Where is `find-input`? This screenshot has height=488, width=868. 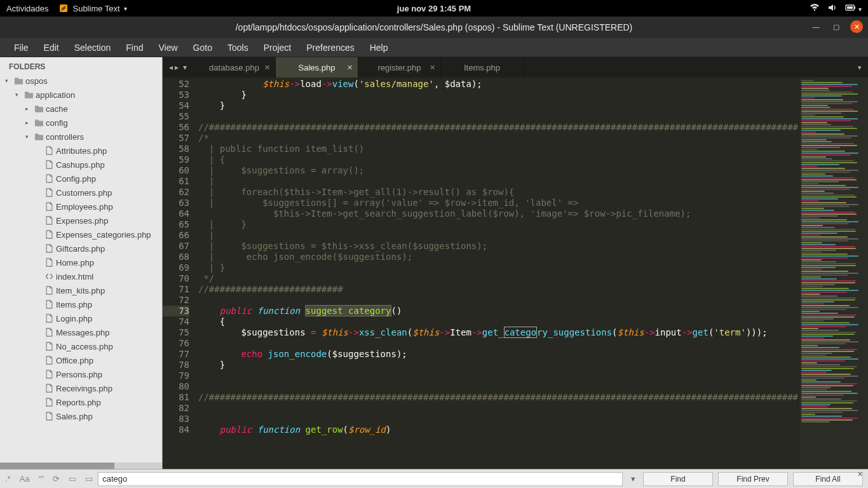
find-input is located at coordinates (360, 479).